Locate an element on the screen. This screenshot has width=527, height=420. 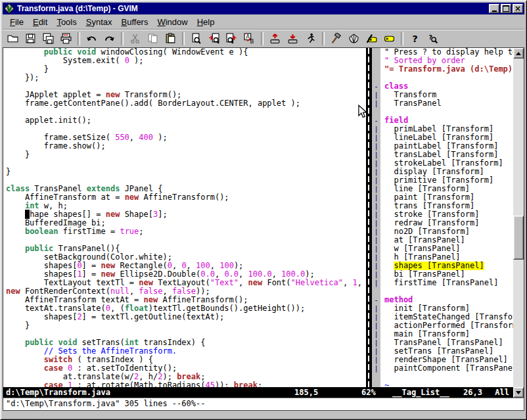
scrollbar-thumb is located at coordinates (518, 238).